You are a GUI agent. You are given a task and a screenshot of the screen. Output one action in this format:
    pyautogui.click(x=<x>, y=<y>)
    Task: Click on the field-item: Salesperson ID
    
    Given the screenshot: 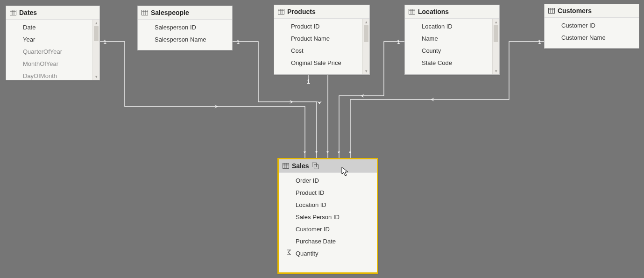 What is the action you would take?
    pyautogui.click(x=185, y=28)
    